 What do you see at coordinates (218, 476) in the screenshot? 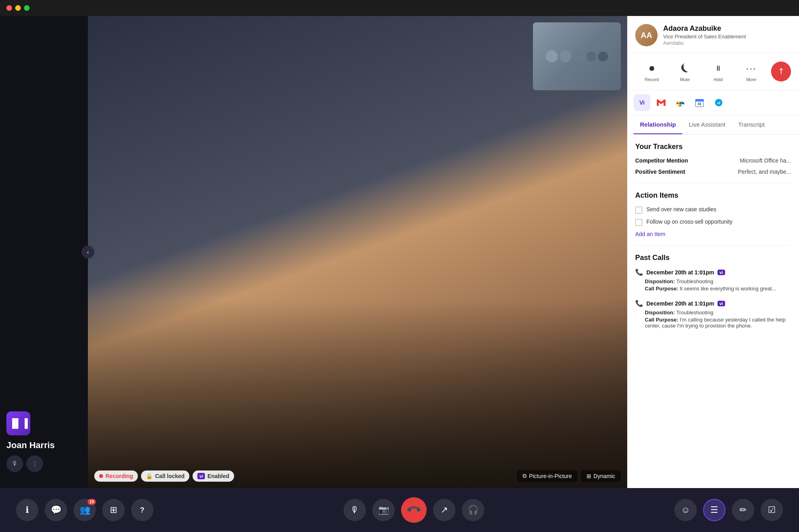
I see `enabled-label: Enabled` at bounding box center [218, 476].